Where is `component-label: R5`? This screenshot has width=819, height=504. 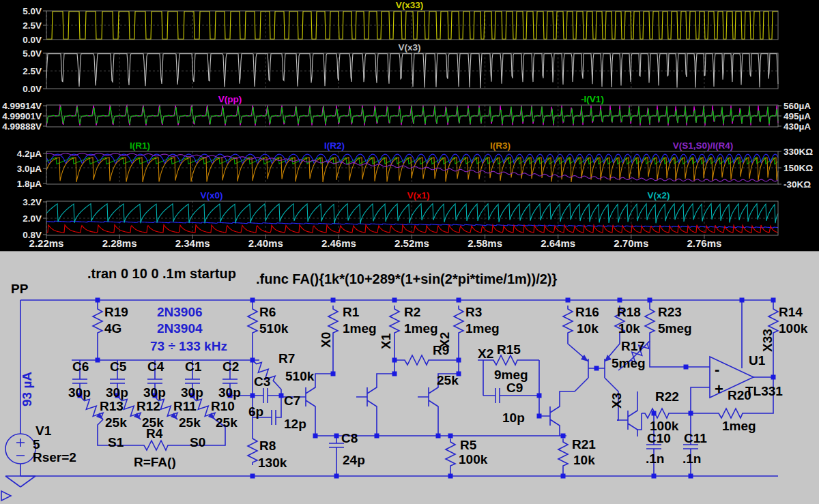
component-label: R5 is located at coordinates (468, 445).